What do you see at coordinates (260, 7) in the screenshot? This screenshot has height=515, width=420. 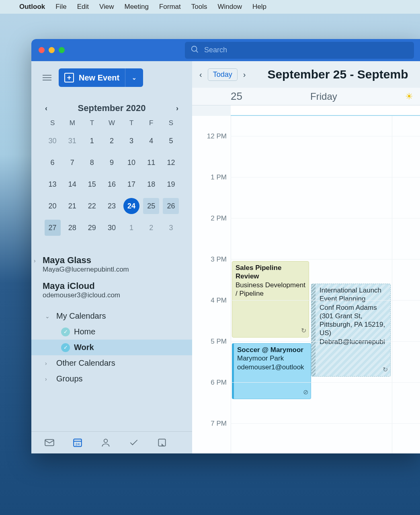 I see `menu-help: Help` at bounding box center [260, 7].